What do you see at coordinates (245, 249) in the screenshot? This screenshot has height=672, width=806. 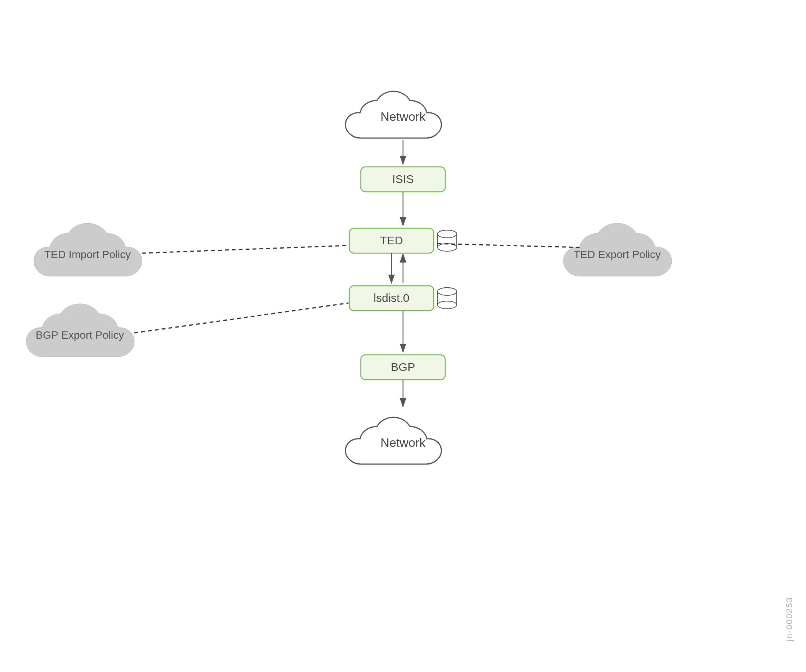 I see `dotted-ted-import` at bounding box center [245, 249].